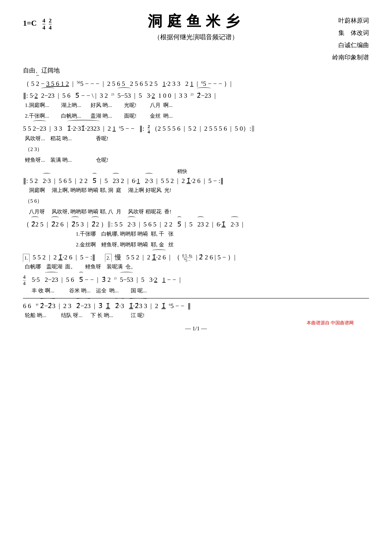 This screenshot has height=555, width=392. I want to click on credit-line1: 叶蔚林原词, so click(340, 20).